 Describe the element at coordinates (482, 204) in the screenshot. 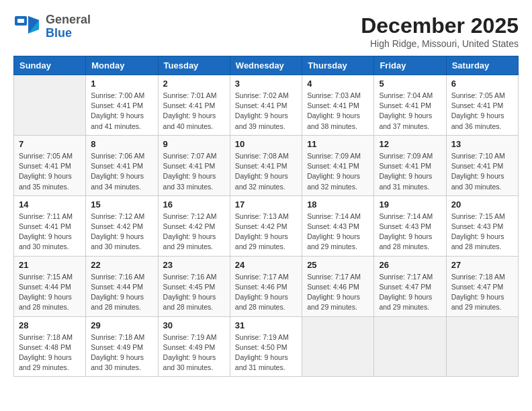

I see `day-number: 20` at that location.